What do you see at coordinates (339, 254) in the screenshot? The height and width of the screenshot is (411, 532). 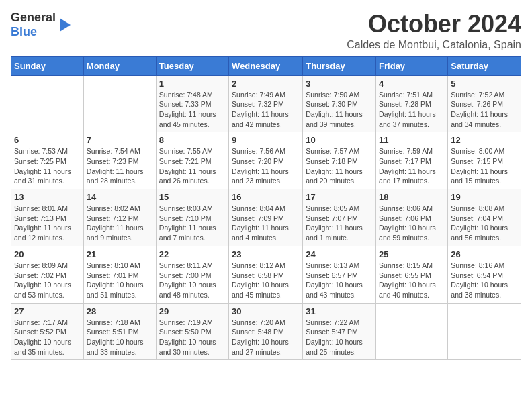 I see `day-number: 24` at bounding box center [339, 254].